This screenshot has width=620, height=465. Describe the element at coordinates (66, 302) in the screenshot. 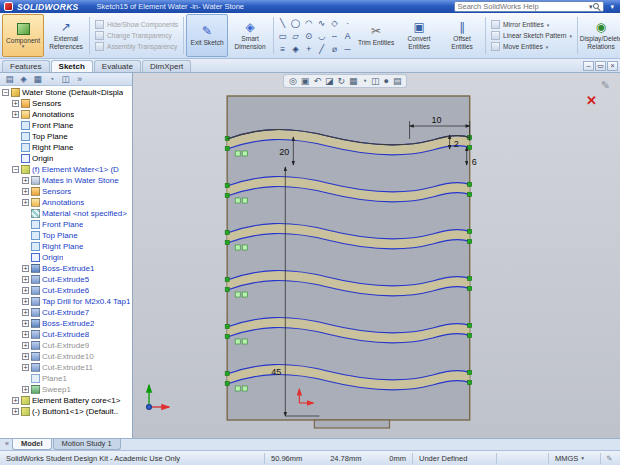

I see `tree-item: +Tap Drill for M2x0.4 Tap1` at that location.